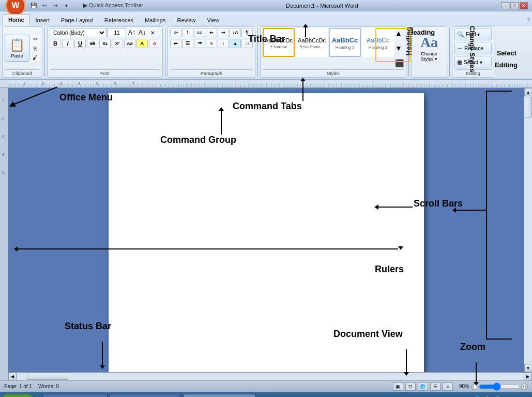 This screenshot has height=397, width=532. Describe the element at coordinates (399, 63) in the screenshot. I see `styles-expand: ⬛` at that location.